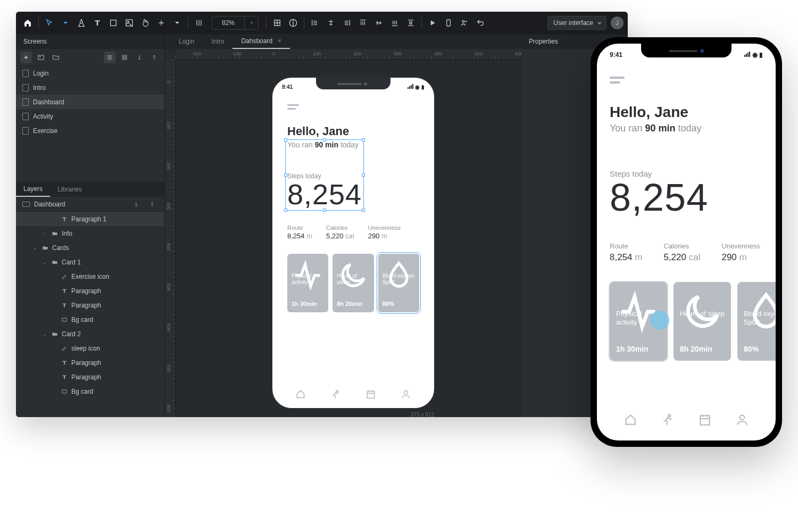 The image size is (798, 532). Describe the element at coordinates (293, 107) in the screenshot. I see `hamburger-icon` at that location.